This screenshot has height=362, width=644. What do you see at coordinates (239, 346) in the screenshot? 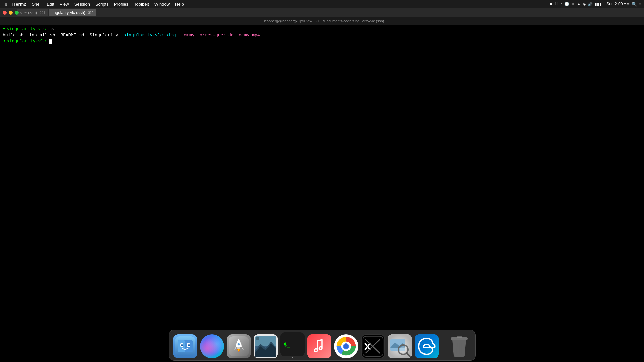
I see `launchpad-icon` at bounding box center [239, 346].